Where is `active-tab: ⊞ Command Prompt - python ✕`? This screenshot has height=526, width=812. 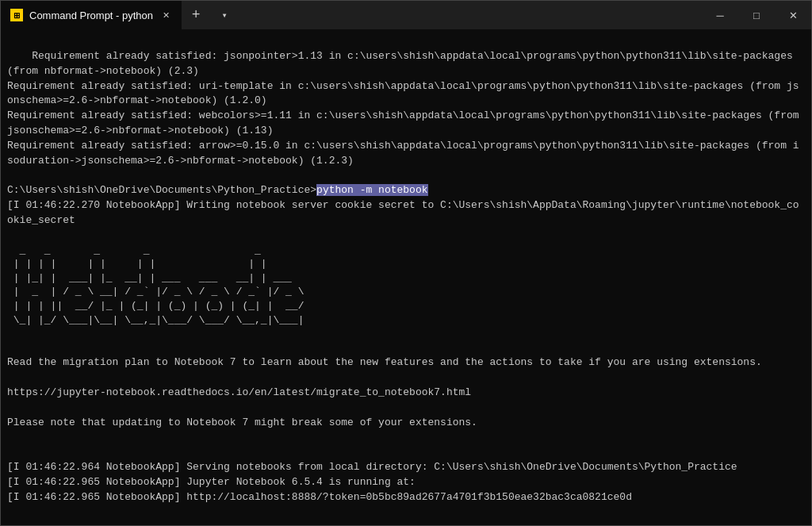
active-tab: ⊞ Command Prompt - python ✕ is located at coordinates (91, 15).